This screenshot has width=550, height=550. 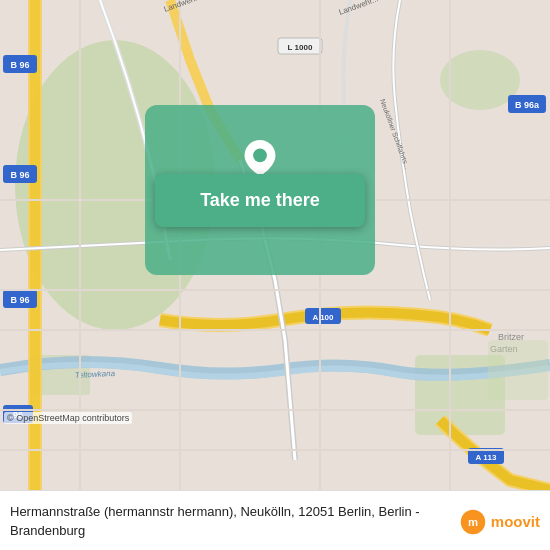 I want to click on svg-text: L 1000, so click(x=300, y=48).